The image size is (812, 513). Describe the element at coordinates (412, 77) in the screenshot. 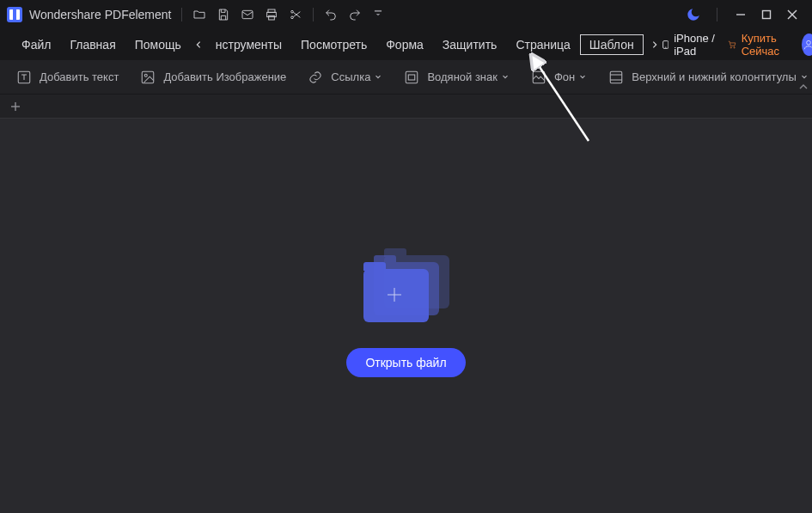

I see `watermark-icon` at that location.